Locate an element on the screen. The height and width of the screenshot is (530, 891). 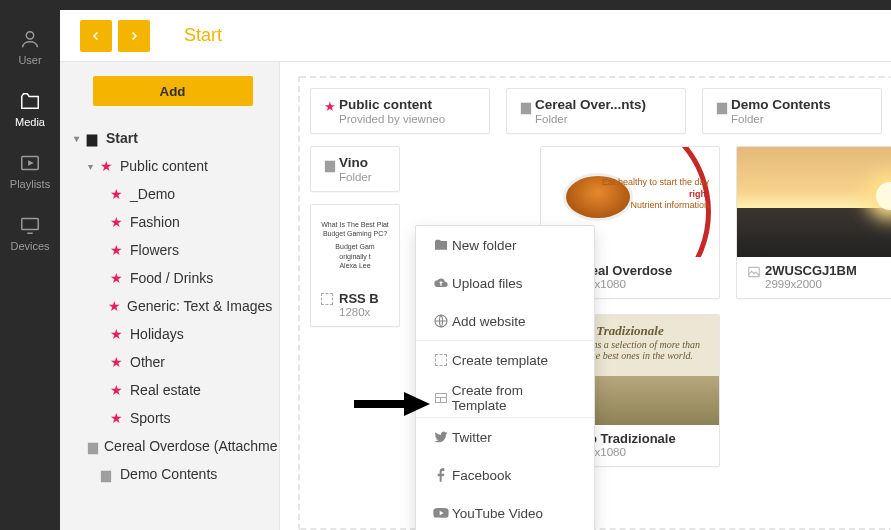
rss-thumb: What Is The Best Plat Budget Gaming PC? … is located at coordinates (355, 245).